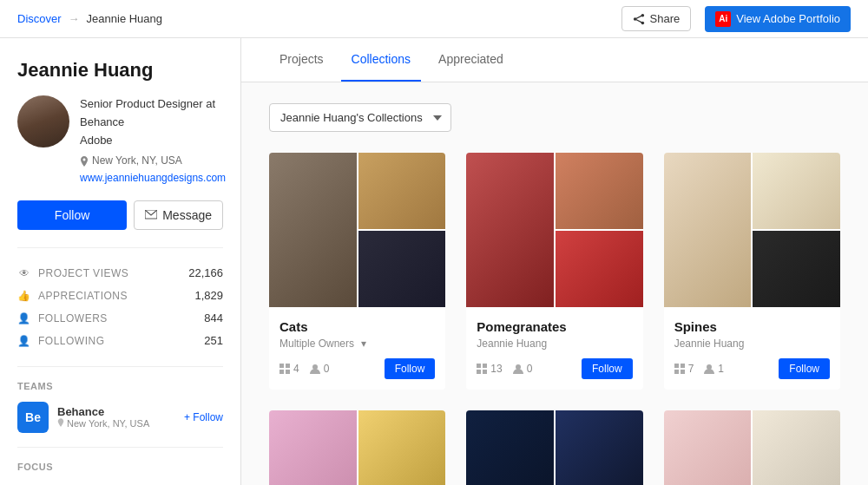  Describe the element at coordinates (752, 326) in the screenshot. I see `collection-title: Spines` at that location.